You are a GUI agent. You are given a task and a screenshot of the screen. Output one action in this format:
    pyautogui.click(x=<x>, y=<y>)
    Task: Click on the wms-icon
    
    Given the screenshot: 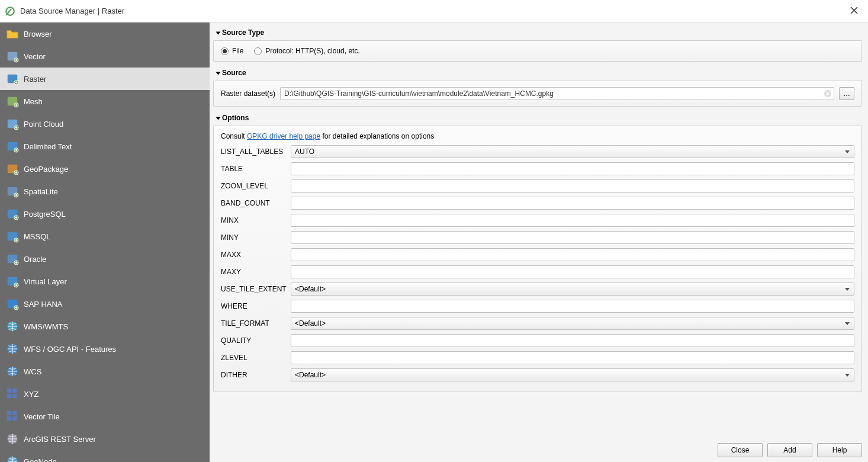 What is the action you would take?
    pyautogui.click(x=12, y=326)
    